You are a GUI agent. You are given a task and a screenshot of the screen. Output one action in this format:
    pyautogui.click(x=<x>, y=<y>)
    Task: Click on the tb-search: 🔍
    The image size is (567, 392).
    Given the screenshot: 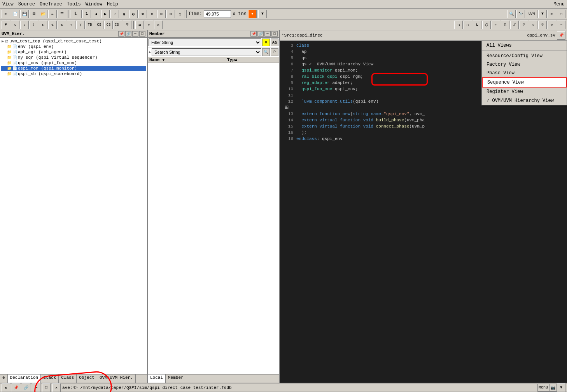 What is the action you would take?
    pyautogui.click(x=511, y=14)
    